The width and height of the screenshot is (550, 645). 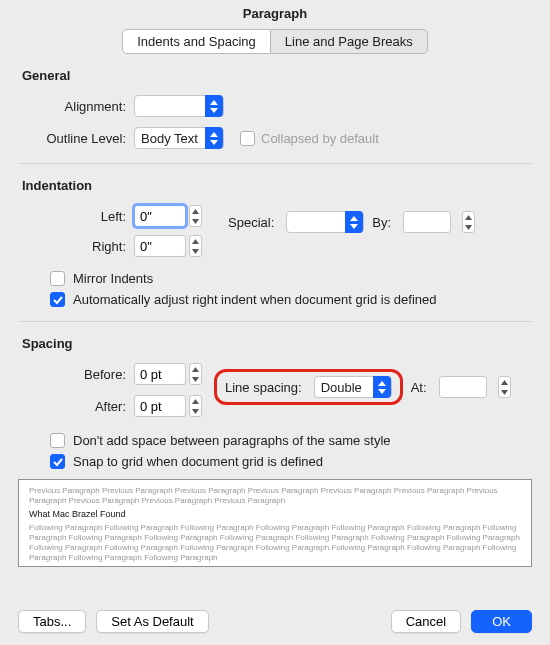 What do you see at coordinates (160, 216) in the screenshot?
I see `indent-left-input` at bounding box center [160, 216].